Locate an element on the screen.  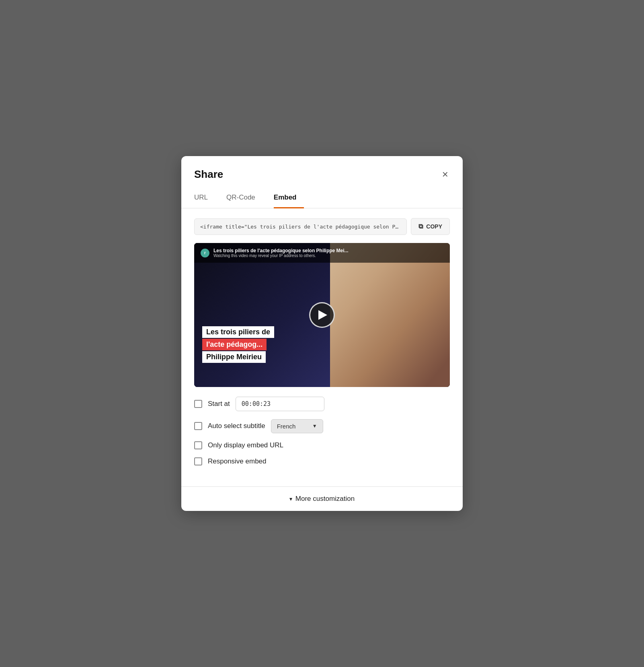
auto-subtitle-row: Auto select subtitle French ▼ is located at coordinates (322, 426).